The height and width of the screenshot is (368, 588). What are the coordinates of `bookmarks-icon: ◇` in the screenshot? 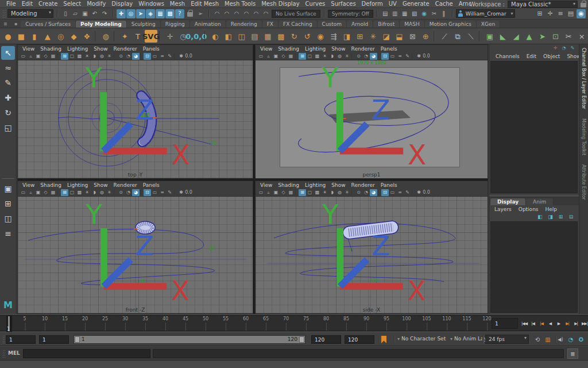 It's located at (284, 56).